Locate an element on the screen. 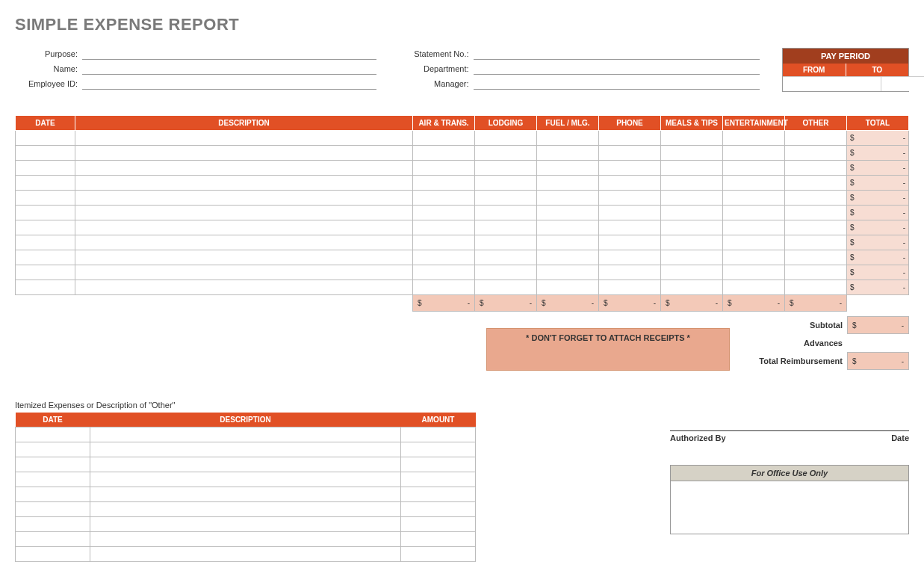 The image size is (924, 562). manager-input is located at coordinates (617, 84).